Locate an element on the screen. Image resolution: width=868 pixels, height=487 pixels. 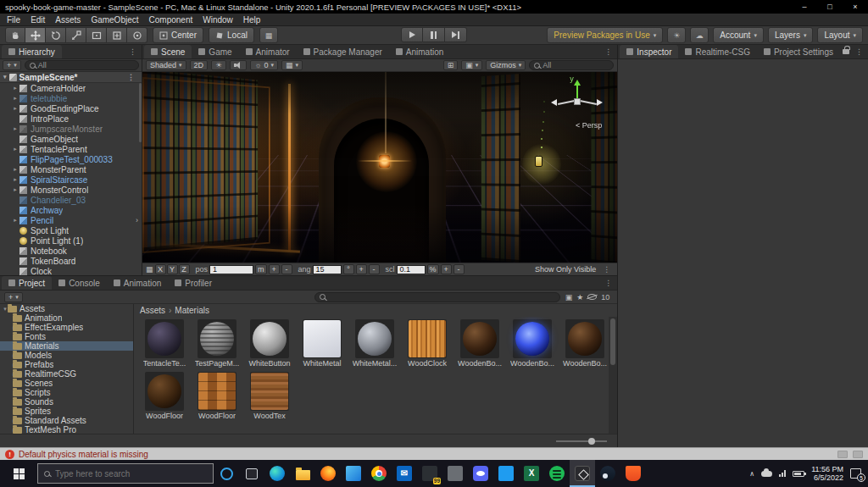
hierarchy-item: ▸ MonsterControl is located at coordinates (71, 190).